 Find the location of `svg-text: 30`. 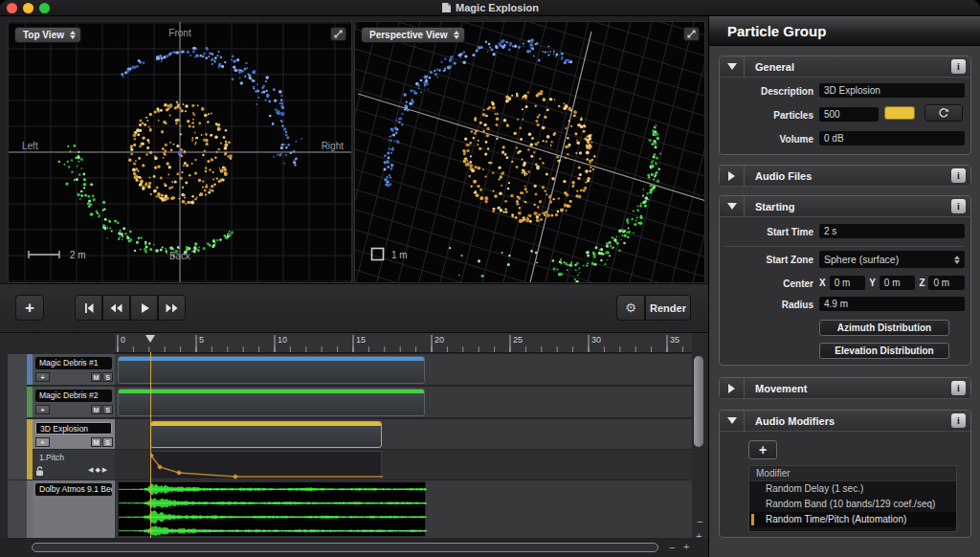

svg-text: 30 is located at coordinates (596, 340).